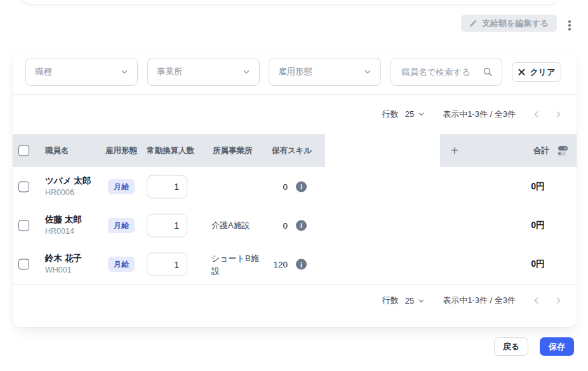 The image size is (588, 371). Describe the element at coordinates (488, 72) in the screenshot. I see `search-icon` at that location.